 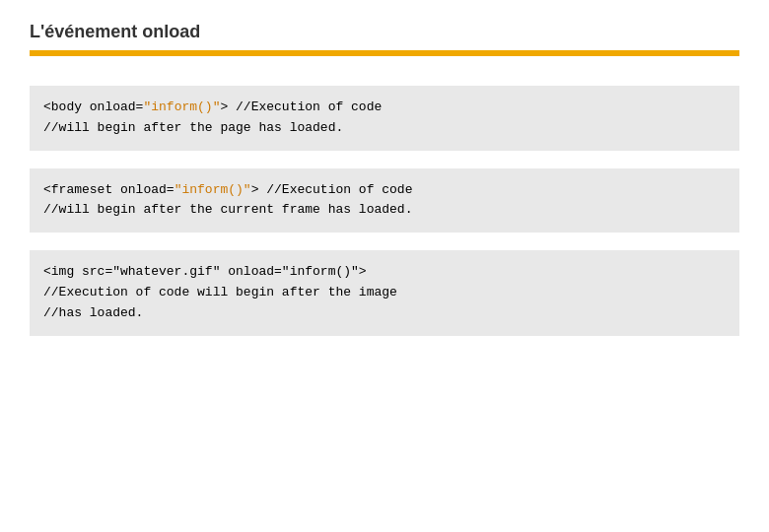 What do you see at coordinates (384, 293) in the screenshot?
I see `code-block-3: <img src="whatever.gif" onload="inform()…` at bounding box center [384, 293].